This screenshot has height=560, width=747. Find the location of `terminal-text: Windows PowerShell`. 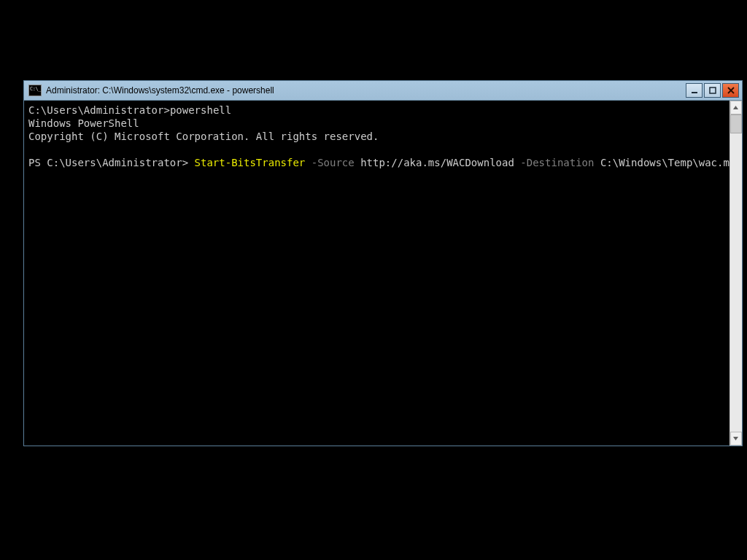

terminal-text: Windows PowerShell is located at coordinates (84, 123).